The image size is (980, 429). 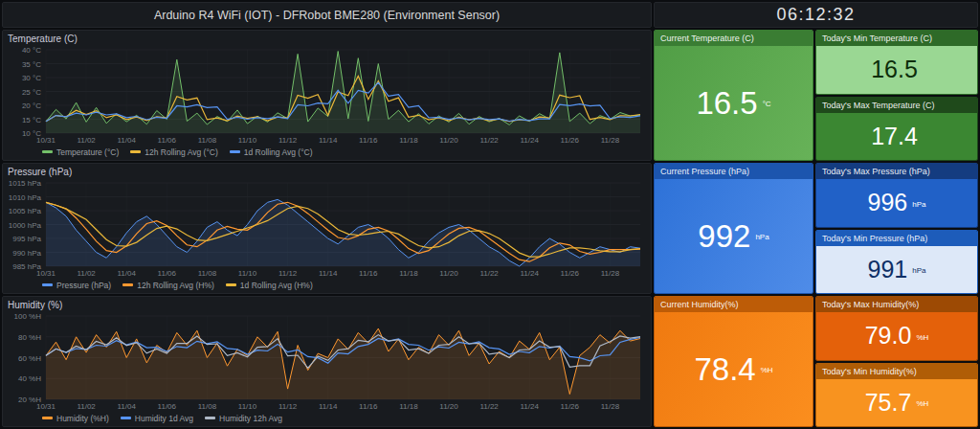 What do you see at coordinates (270, 285) in the screenshot?
I see `legend-item-pressure-1d-avg: 1d Rolling Avg (H%)` at bounding box center [270, 285].